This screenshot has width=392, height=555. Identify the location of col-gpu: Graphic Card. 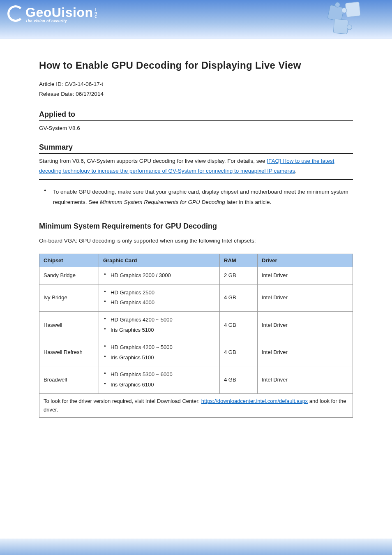
(159, 260).